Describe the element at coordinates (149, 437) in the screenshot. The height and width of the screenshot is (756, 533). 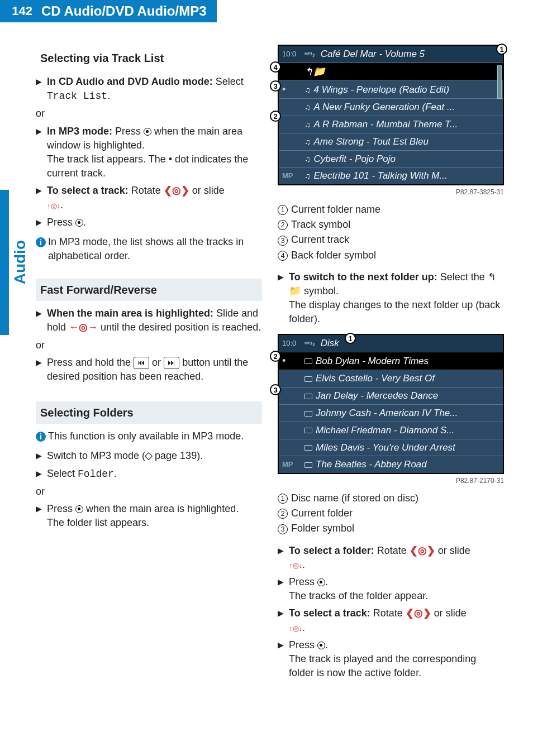
I see `info-note: i This function is only available in MP3…` at that location.